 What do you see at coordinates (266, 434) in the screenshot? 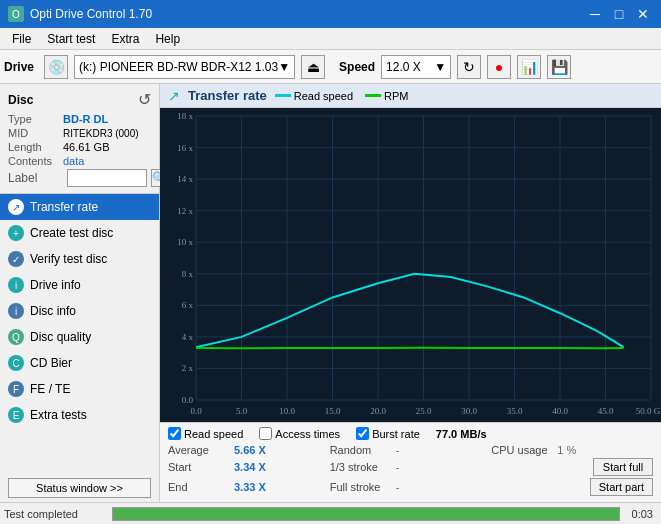
I see `access-times-check` at bounding box center [266, 434].